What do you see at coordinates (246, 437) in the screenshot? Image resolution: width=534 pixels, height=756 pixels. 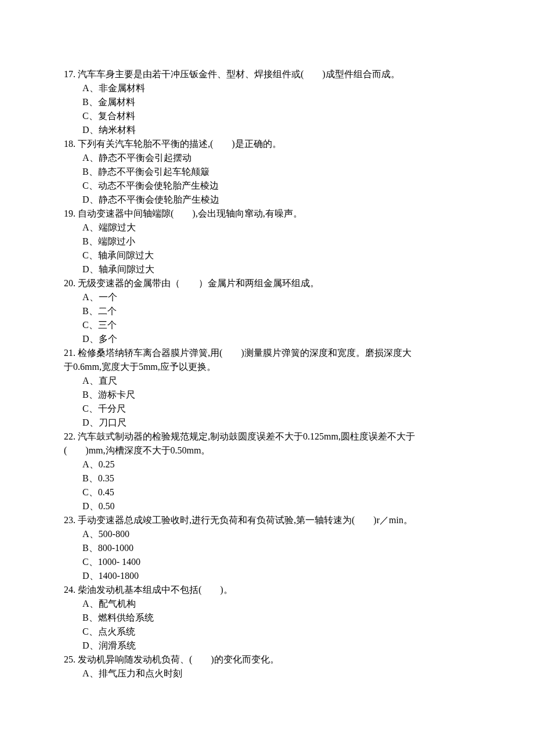 I see `question-text: 汽车鼓式制动器的检验规范规定,制动鼓圆度误差不大于0.125mm,圆柱度误差不大…` at bounding box center [246, 437].